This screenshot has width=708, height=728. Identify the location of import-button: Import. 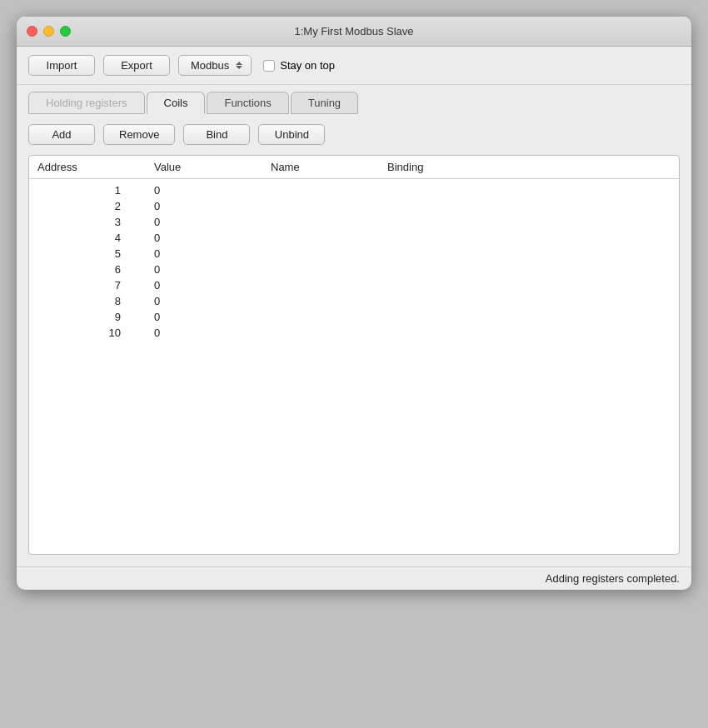
(62, 65).